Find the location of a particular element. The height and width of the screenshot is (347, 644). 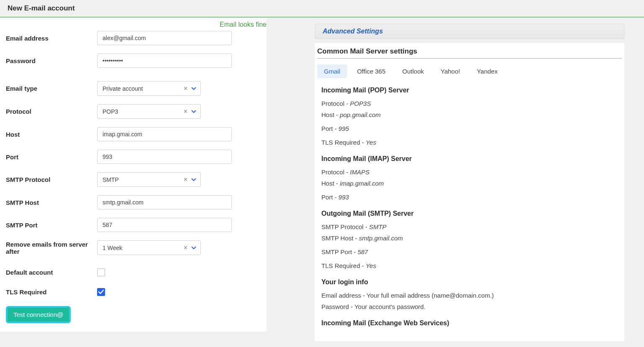

provider-tabs: Gmail Office 365 Outlook Yahoo! Yandex is located at coordinates (470, 71).